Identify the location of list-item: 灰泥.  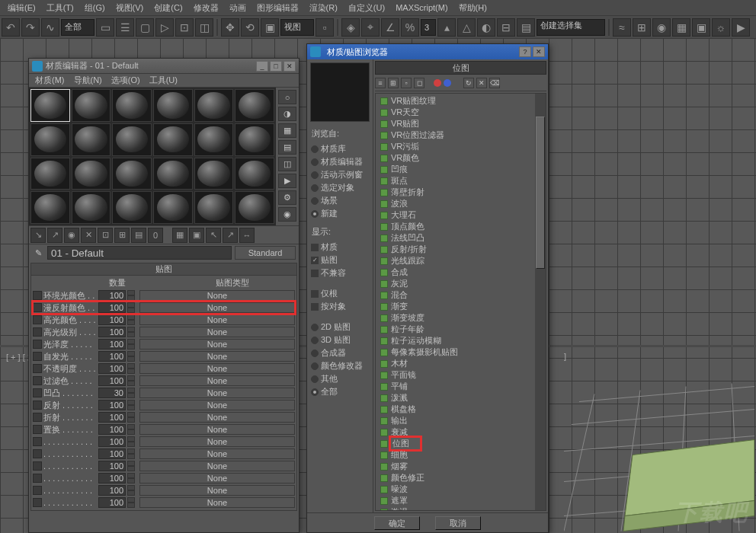
(456, 283).